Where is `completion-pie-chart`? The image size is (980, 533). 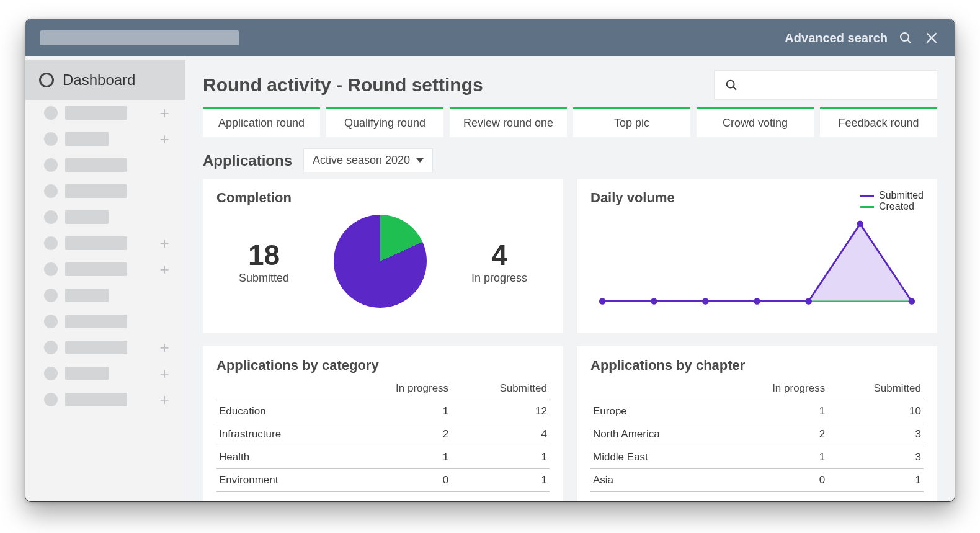
completion-pie-chart is located at coordinates (380, 261).